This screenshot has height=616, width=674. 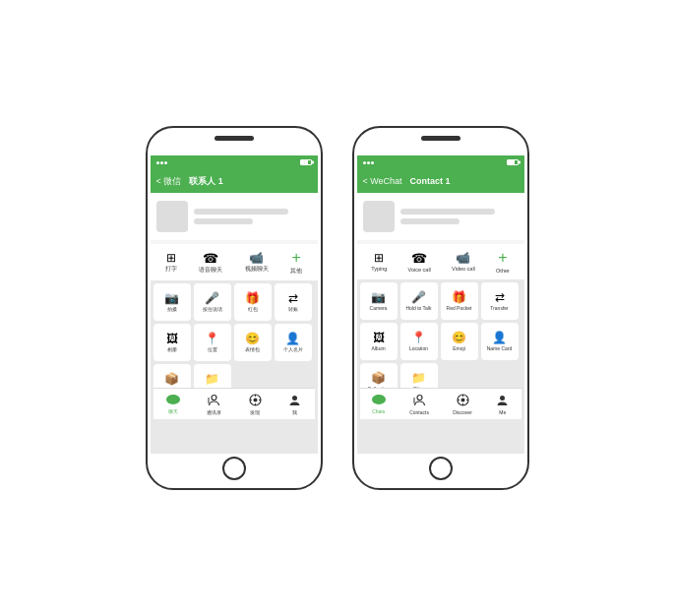 I want to click on tab-icon-contacts, so click(x=419, y=401).